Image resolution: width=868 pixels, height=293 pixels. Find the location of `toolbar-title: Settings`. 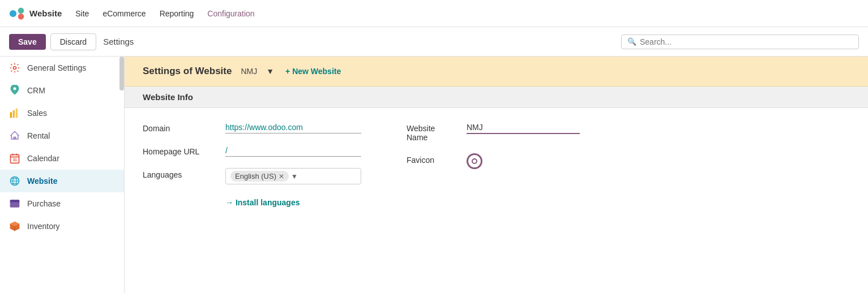

toolbar-title: Settings is located at coordinates (118, 42).